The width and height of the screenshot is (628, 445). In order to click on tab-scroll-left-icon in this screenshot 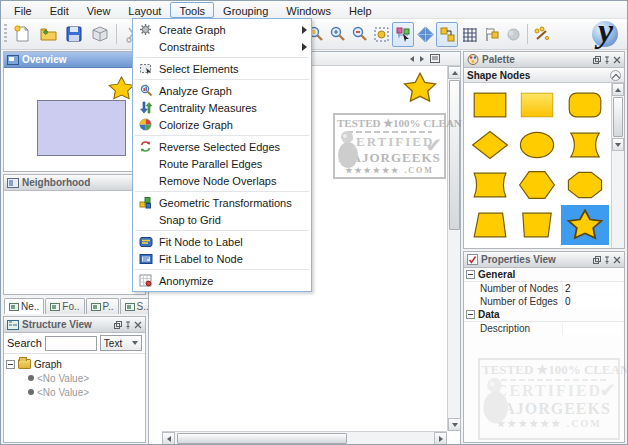, I will do `click(412, 59)`.